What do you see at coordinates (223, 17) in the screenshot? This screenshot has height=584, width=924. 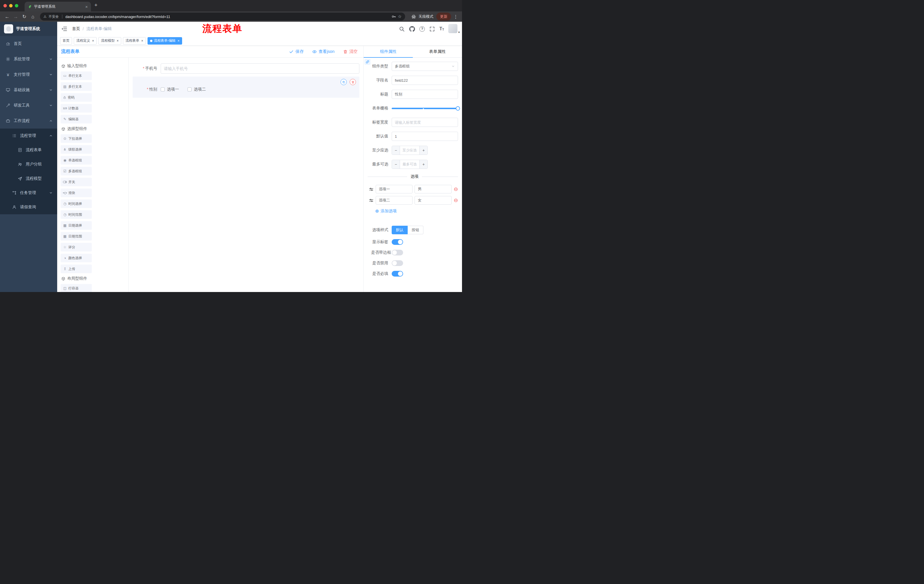 I see `address-bar: ⚠ 不安全 dashboard.yudao.iocoder.cn/bpm/man…` at bounding box center [223, 17].